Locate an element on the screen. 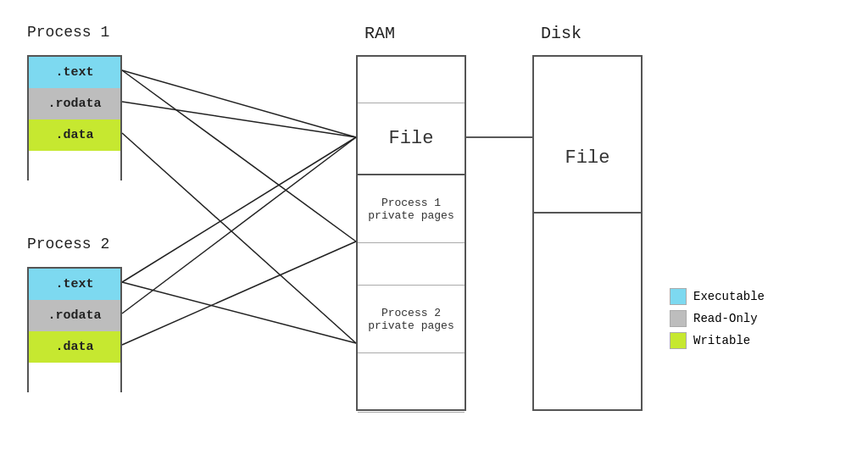  p1-data-to-ram-p2private is located at coordinates (239, 238).